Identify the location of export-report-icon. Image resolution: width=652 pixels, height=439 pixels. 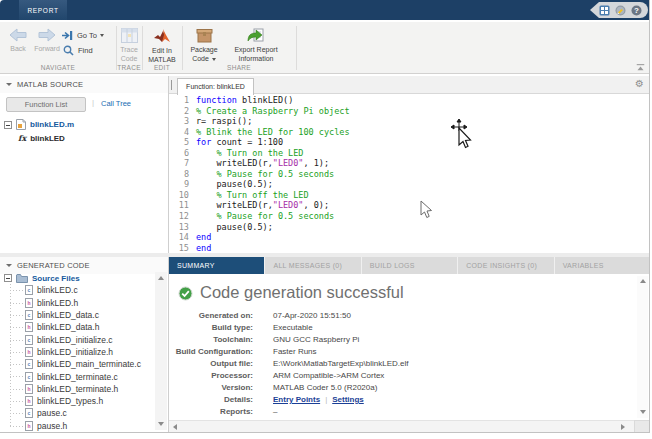
(256, 36).